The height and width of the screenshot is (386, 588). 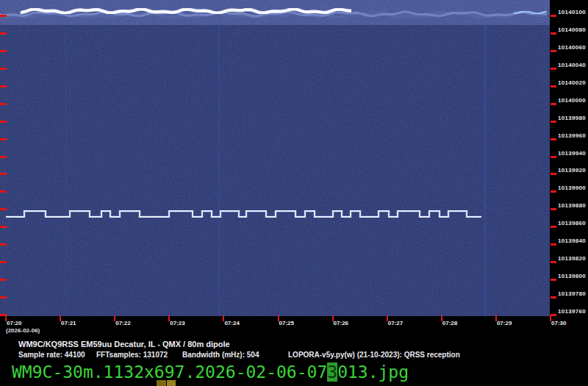 What do you see at coordinates (572, 276) in the screenshot?
I see `freq-label: 10139800` at bounding box center [572, 276].